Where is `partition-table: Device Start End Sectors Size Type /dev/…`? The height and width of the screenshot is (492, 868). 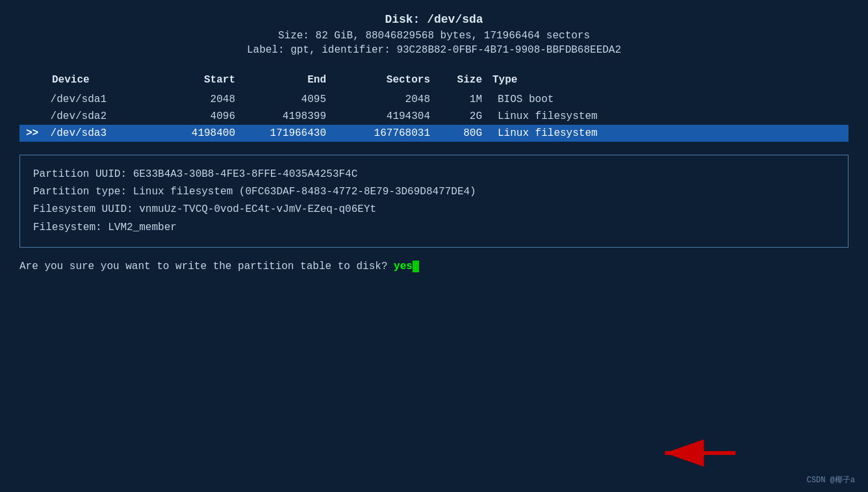
partition-table: Device Start End Sectors Size Type /dev/… is located at coordinates (434, 107).